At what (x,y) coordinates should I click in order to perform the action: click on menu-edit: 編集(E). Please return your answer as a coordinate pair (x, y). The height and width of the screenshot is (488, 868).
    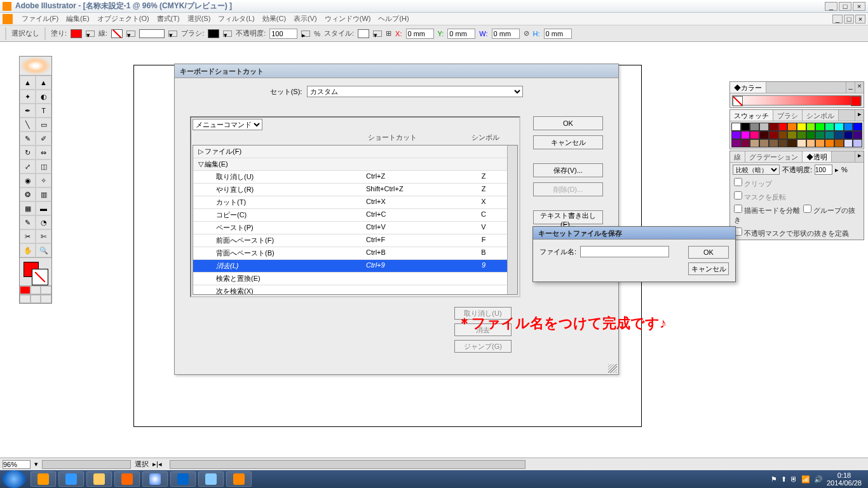
    Looking at the image, I should click on (78, 19).